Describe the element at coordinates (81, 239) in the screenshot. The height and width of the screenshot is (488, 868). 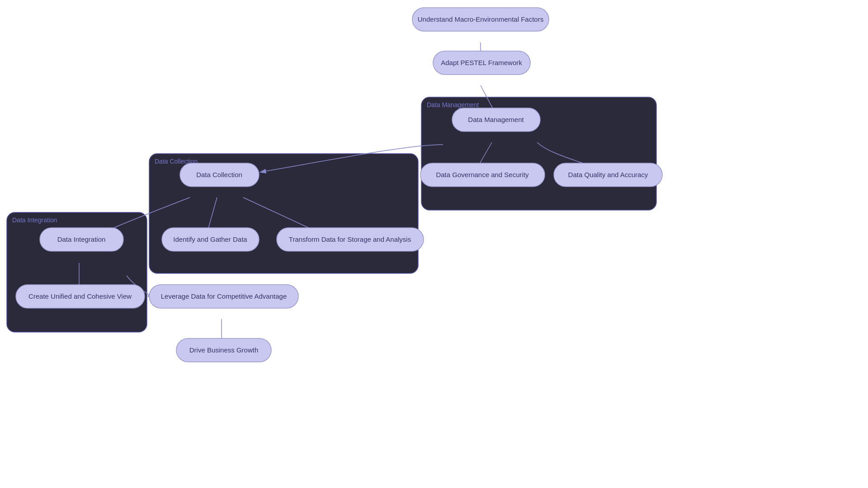
I see `data-integration-node-label: Data Integration` at that location.